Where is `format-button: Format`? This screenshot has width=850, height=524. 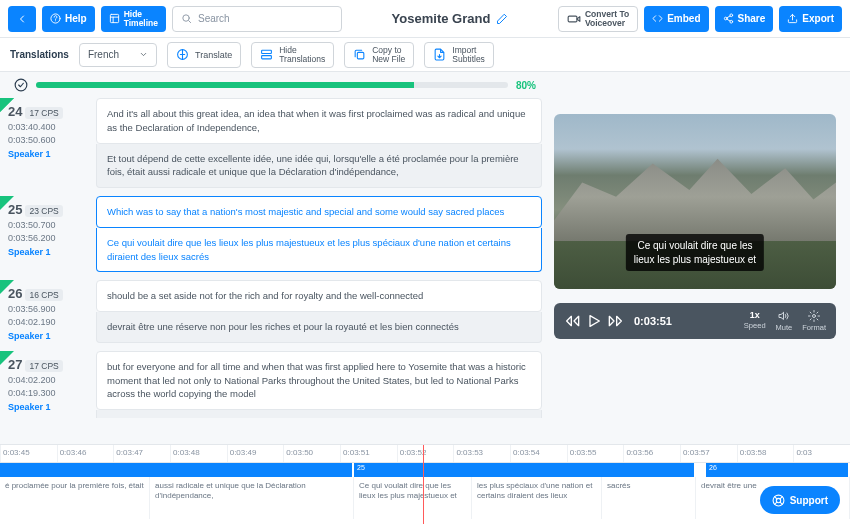
format-button: Format is located at coordinates (814, 321).